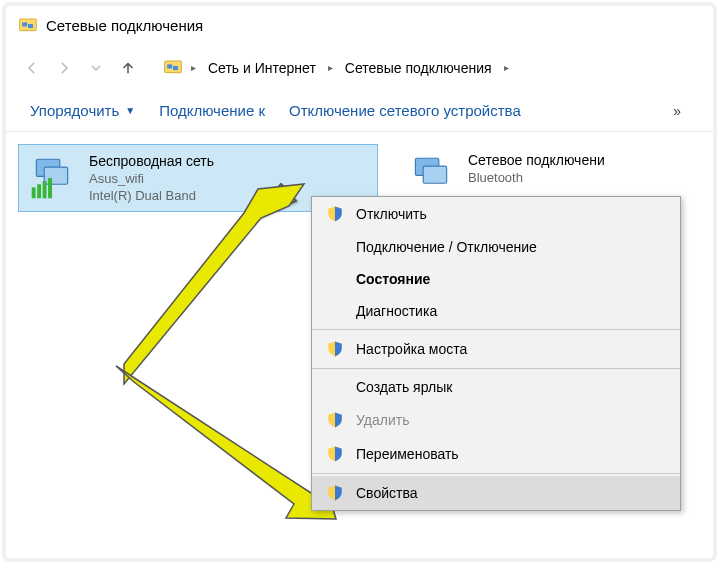 Image resolution: width=719 pixels, height=570 pixels. What do you see at coordinates (428, 68) in the screenshot?
I see `breadcrumb: ▸ Сеть и Интернет ▸ Сетевые подключения …` at bounding box center [428, 68].